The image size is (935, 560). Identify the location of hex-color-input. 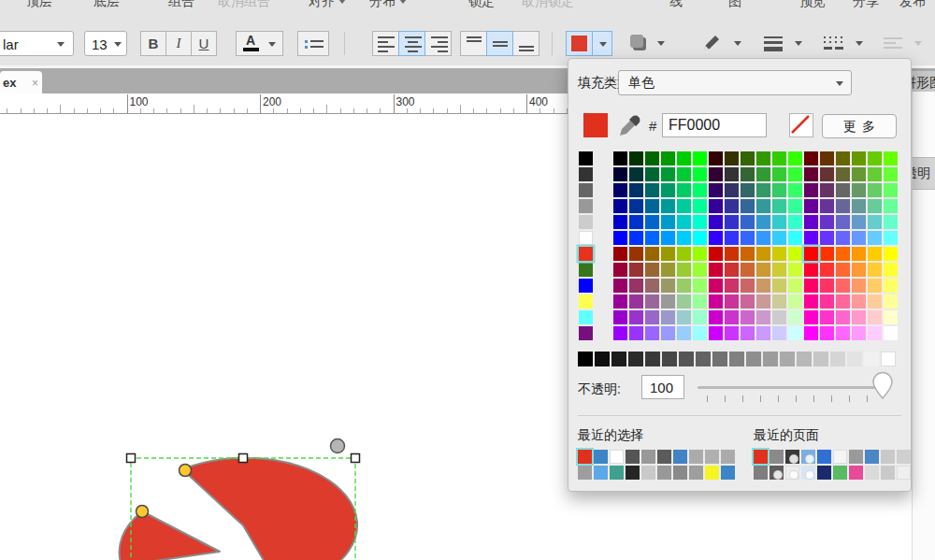
(714, 125).